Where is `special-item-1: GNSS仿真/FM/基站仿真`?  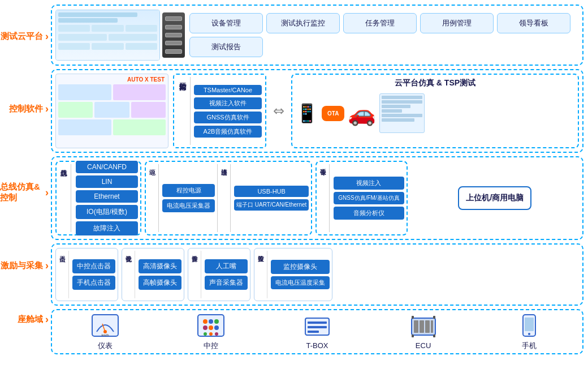
special-item-1: GNSS仿真/FM/基站仿真 is located at coordinates (369, 198).